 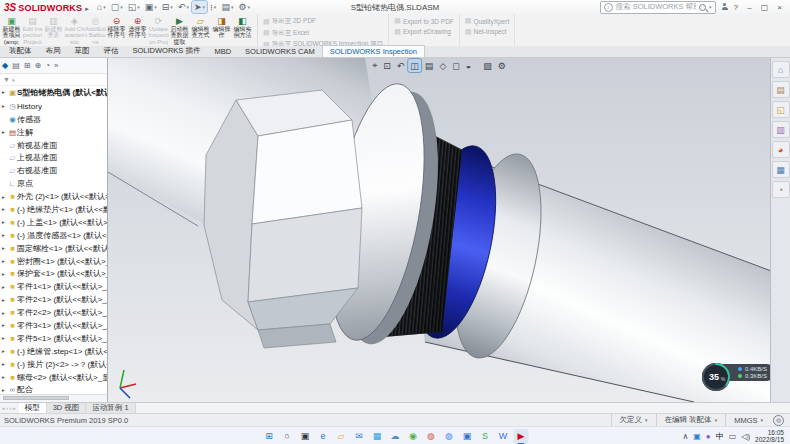 I want to click on wps-icon: W, so click(x=504, y=436).